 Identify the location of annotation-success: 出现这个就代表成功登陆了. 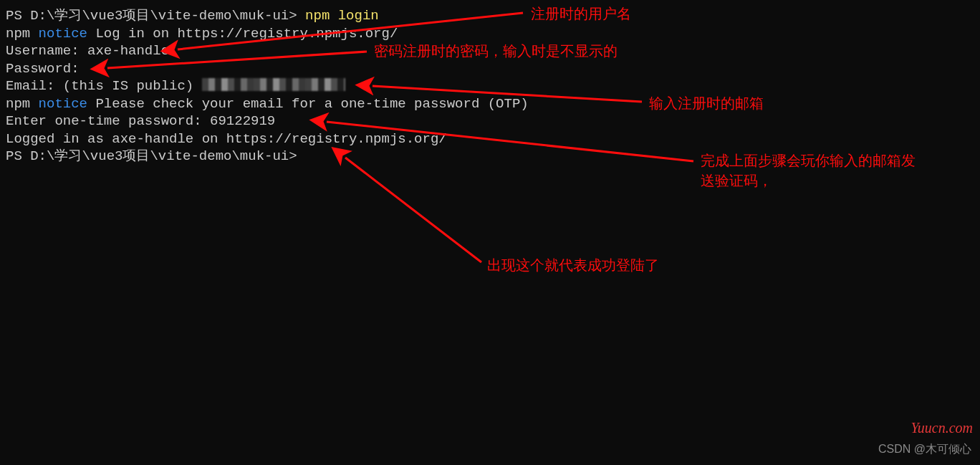
(573, 265).